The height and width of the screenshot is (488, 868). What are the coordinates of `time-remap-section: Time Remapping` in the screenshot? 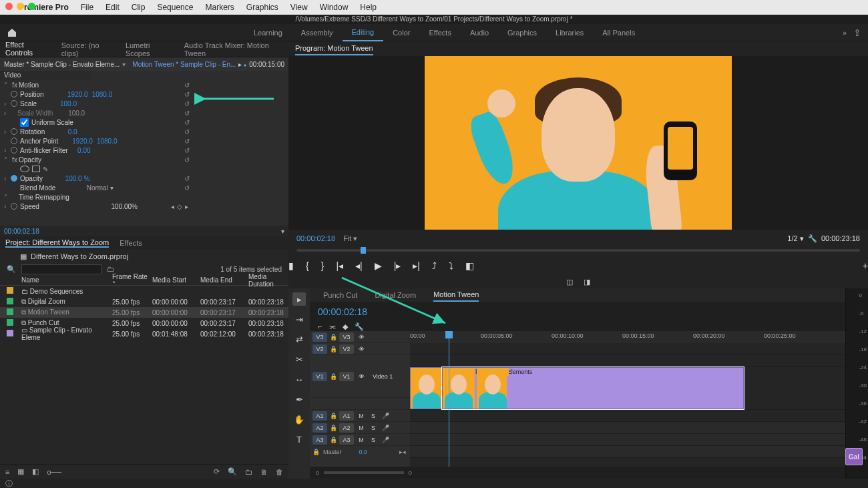 It's located at (44, 198).